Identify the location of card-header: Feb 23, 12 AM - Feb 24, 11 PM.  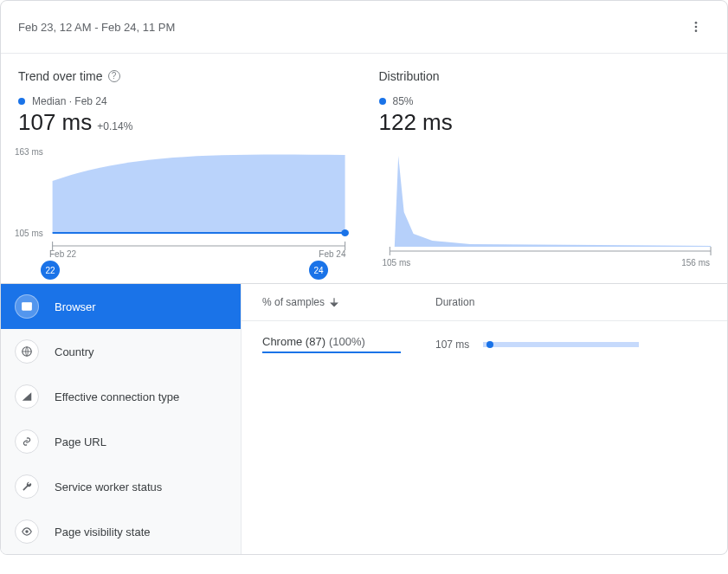
(364, 28).